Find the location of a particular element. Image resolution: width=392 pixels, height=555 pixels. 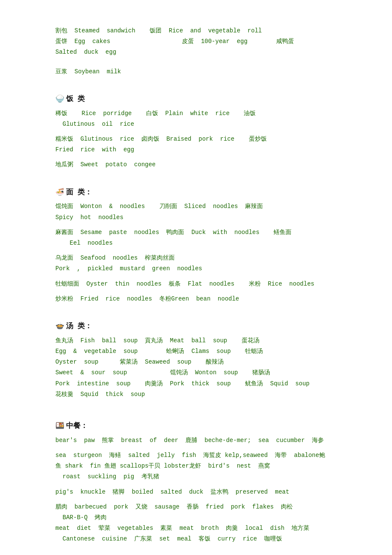

chinese-emoji: 🍱 is located at coordinates (60, 426).